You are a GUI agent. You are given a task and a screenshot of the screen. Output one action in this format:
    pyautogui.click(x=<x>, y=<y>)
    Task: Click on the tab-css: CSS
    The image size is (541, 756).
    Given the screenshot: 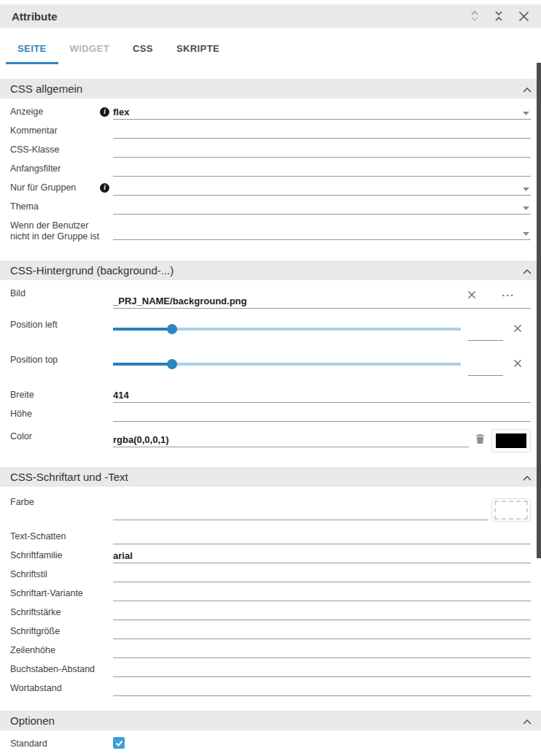 What is the action you would take?
    pyautogui.click(x=143, y=50)
    